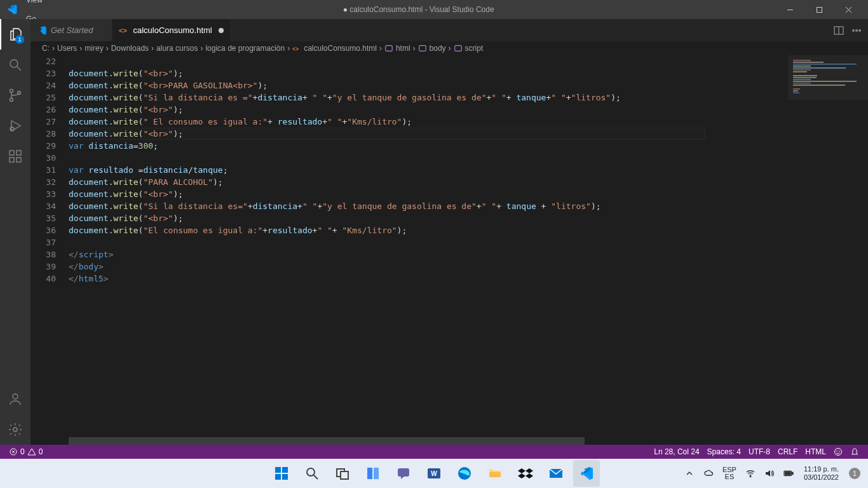 The height and width of the screenshot is (488, 868). Describe the element at coordinates (15, 65) in the screenshot. I see `search-tab` at that location.